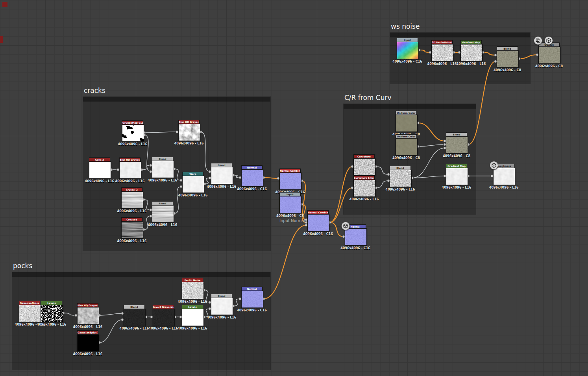  I want to click on node-mid-input: Input4096x4096 - C8Input Normal, so click(290, 207).